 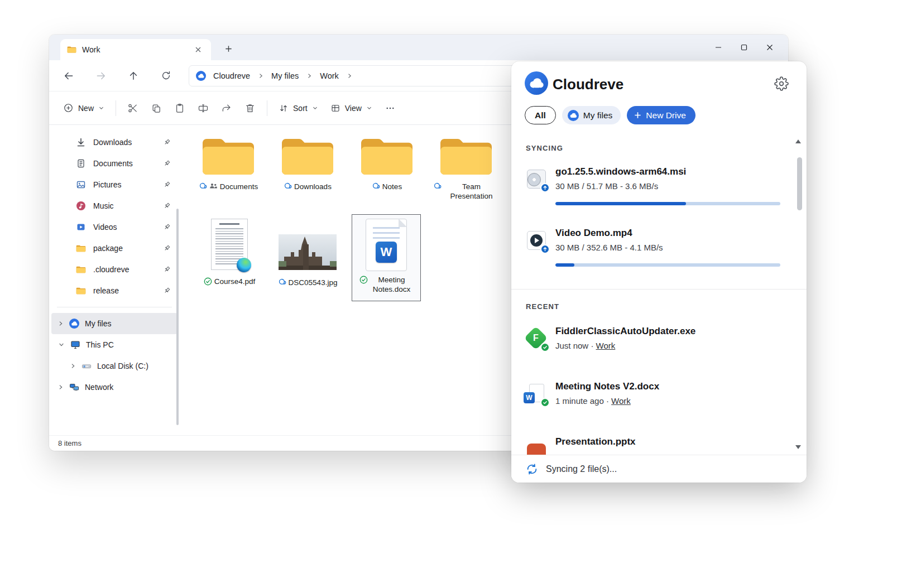 I want to click on sidebar-item-videos: Videos, so click(x=114, y=227).